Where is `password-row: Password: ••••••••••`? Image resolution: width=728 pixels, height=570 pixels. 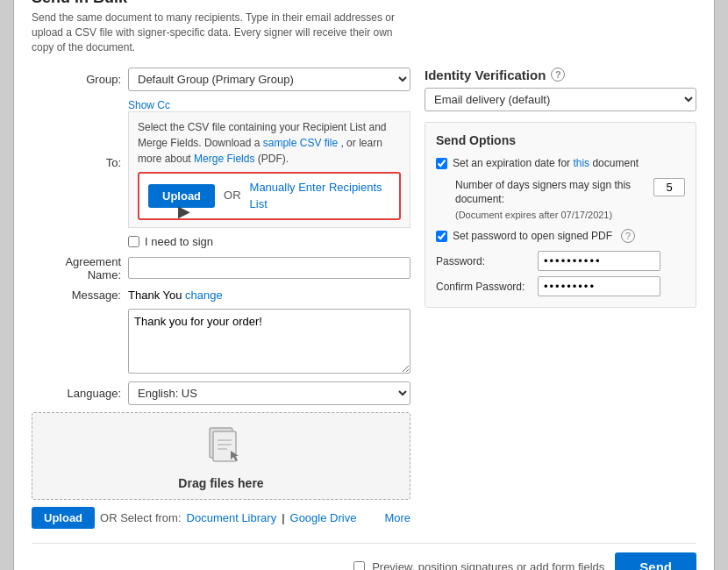
password-row: Password: •••••••••• is located at coordinates (560, 261).